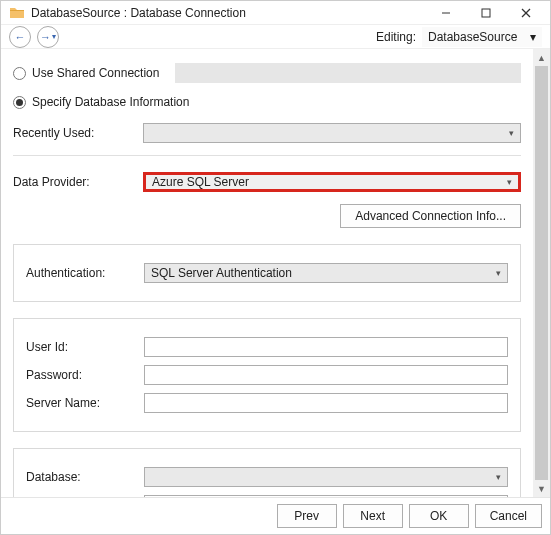 The height and width of the screenshot is (535, 551). What do you see at coordinates (439, 516) in the screenshot?
I see `ok-button: OK` at bounding box center [439, 516].